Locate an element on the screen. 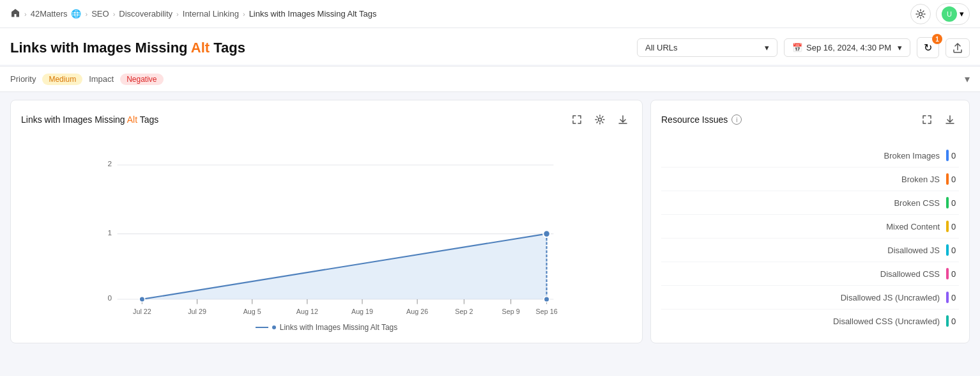  breadcrumb: › 42Matters 🌐 › SEO › Discoverability › … is located at coordinates (194, 14).